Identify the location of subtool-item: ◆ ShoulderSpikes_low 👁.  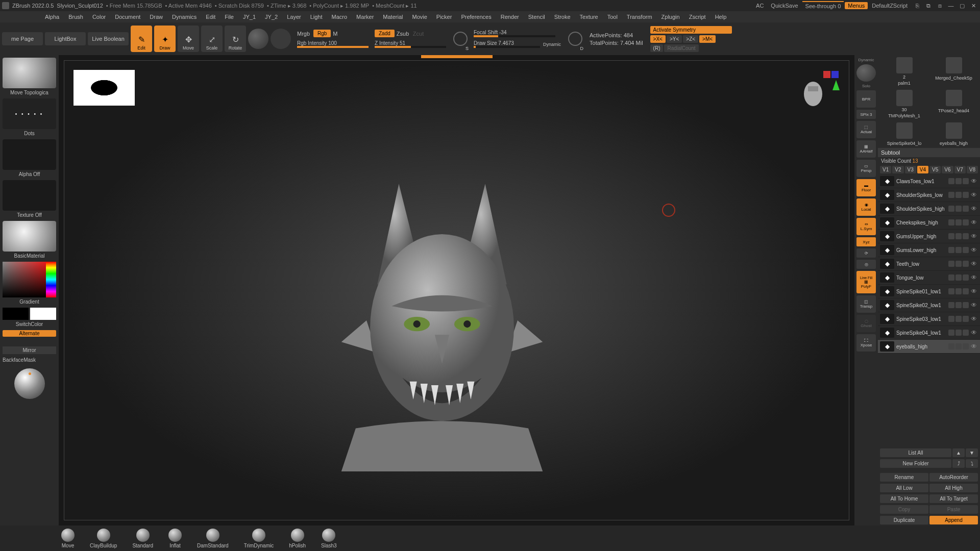
(929, 195).